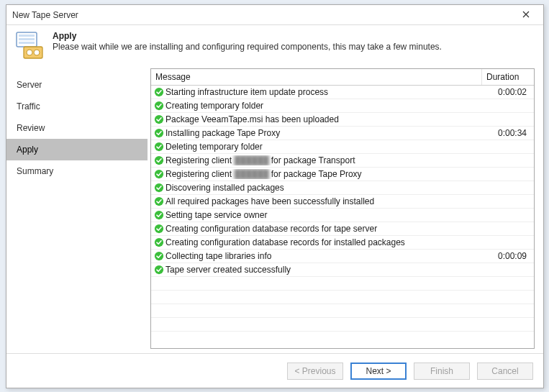  Describe the element at coordinates (342, 147) in the screenshot. I see `table-row: Deleting temporary folder` at that location.